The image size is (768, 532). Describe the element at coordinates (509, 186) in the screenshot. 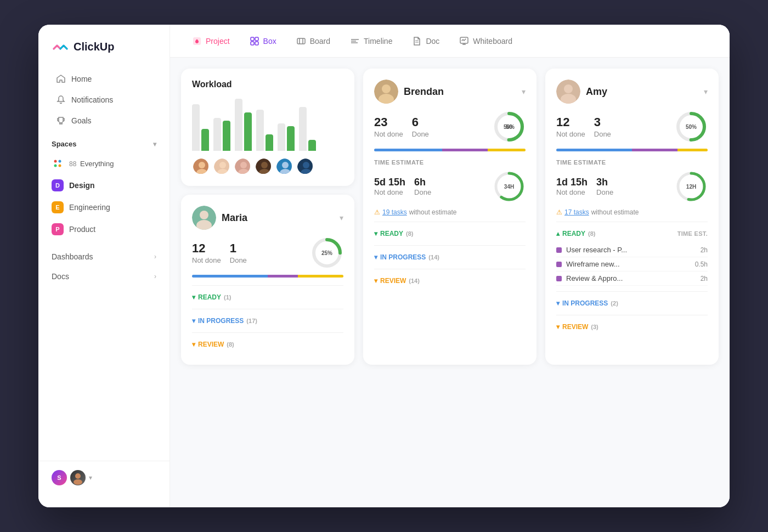

I see `brendan-time-donut-label: 34H` at that location.